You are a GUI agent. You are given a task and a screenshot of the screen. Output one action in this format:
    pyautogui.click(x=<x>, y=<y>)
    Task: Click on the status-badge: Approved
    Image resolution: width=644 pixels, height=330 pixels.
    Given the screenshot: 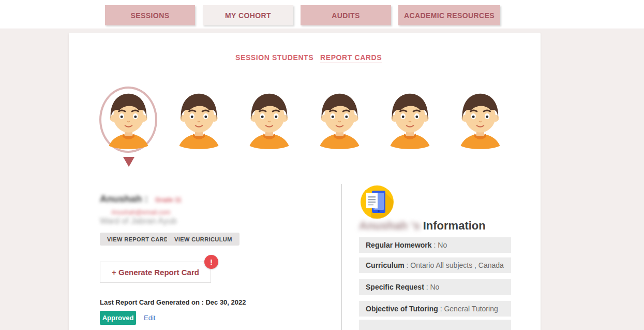 What is the action you would take?
    pyautogui.click(x=118, y=318)
    